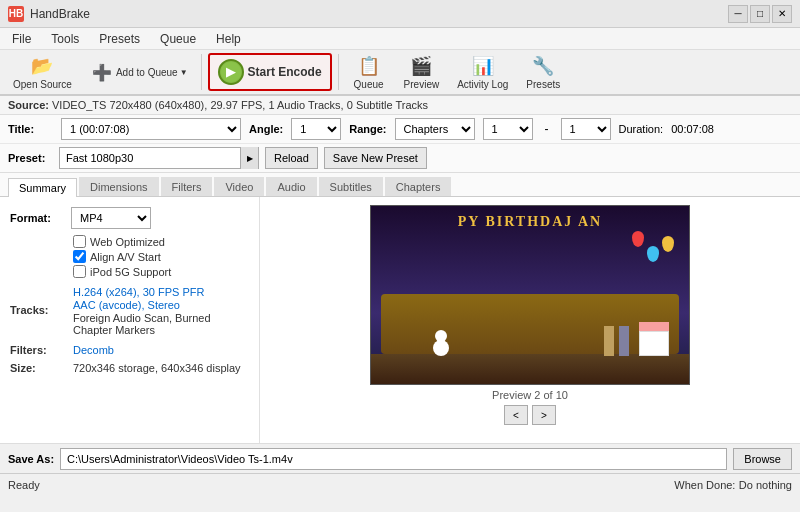 The height and width of the screenshot is (512, 800). I want to click on title-row: Title: 1 (00:07:08) Angle: 1 Range: Chap…, so click(400, 130).